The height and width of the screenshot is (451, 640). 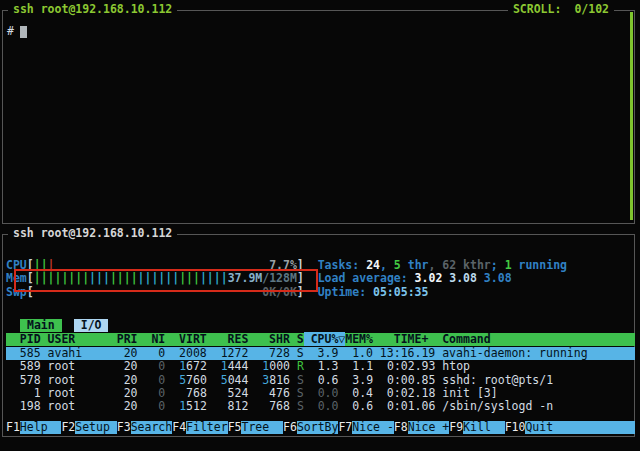 I want to click on process-row-1: 1 root 20 0 768 524 476 S 0.0 0.4 0:02.1…, so click(x=320, y=394).